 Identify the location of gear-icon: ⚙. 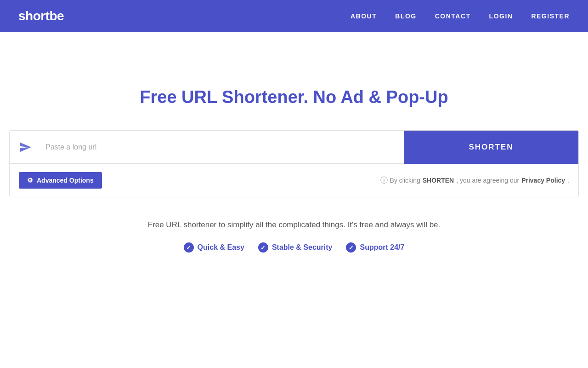
(30, 180).